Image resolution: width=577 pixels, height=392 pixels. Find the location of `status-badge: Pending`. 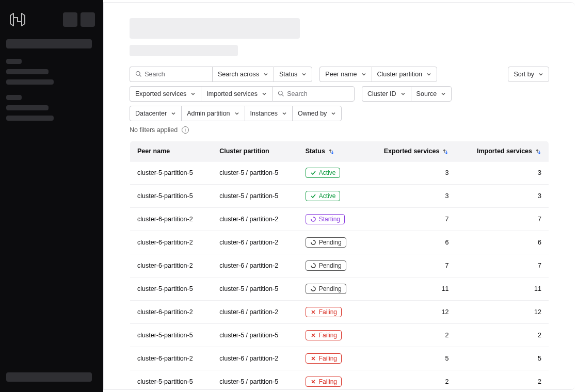

status-badge: Pending is located at coordinates (326, 289).